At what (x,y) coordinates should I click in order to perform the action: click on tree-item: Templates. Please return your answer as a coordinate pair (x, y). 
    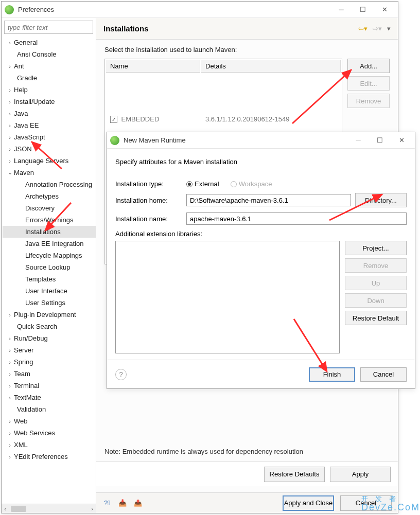
    Looking at the image, I should click on (49, 279).